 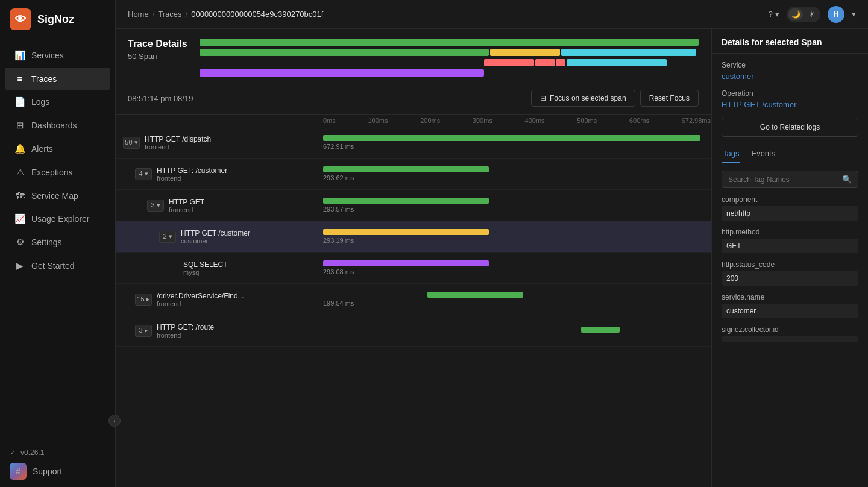 What do you see at coordinates (790, 76) in the screenshot?
I see `service-value: customer` at bounding box center [790, 76].